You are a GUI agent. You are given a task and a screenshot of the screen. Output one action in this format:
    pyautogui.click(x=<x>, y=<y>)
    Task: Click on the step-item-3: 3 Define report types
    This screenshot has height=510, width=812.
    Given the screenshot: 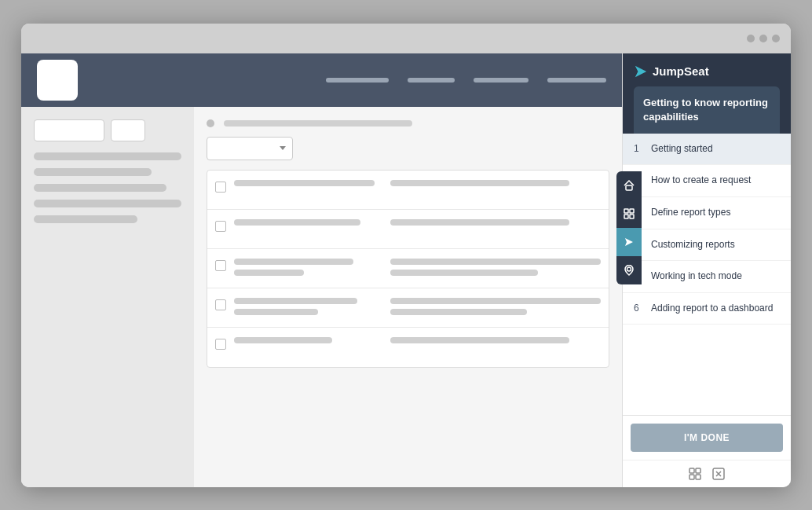 What is the action you would take?
    pyautogui.click(x=707, y=214)
    